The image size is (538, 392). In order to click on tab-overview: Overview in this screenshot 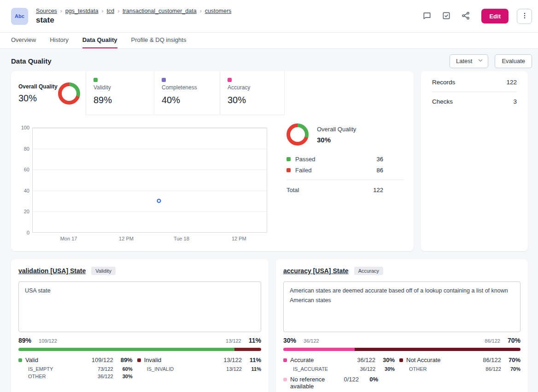, I will do `click(23, 41)`.